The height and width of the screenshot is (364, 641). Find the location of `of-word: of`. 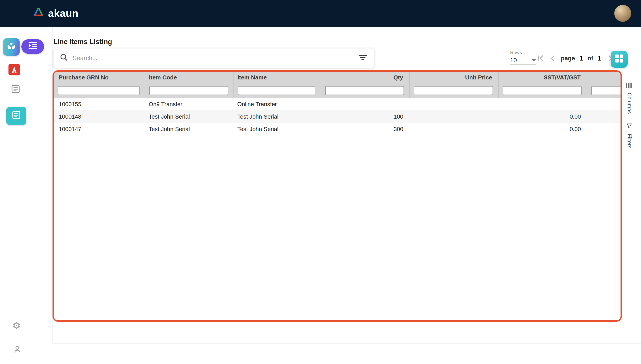

of-word: of is located at coordinates (590, 58).